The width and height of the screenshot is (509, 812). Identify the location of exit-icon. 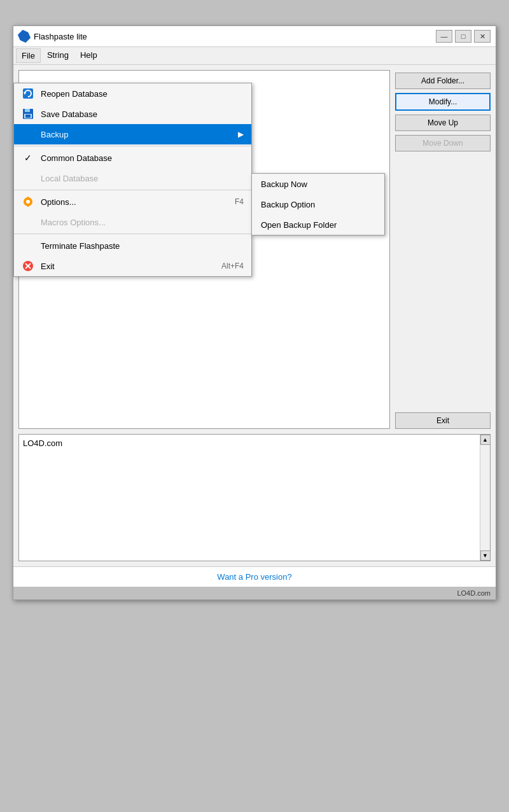
(28, 266).